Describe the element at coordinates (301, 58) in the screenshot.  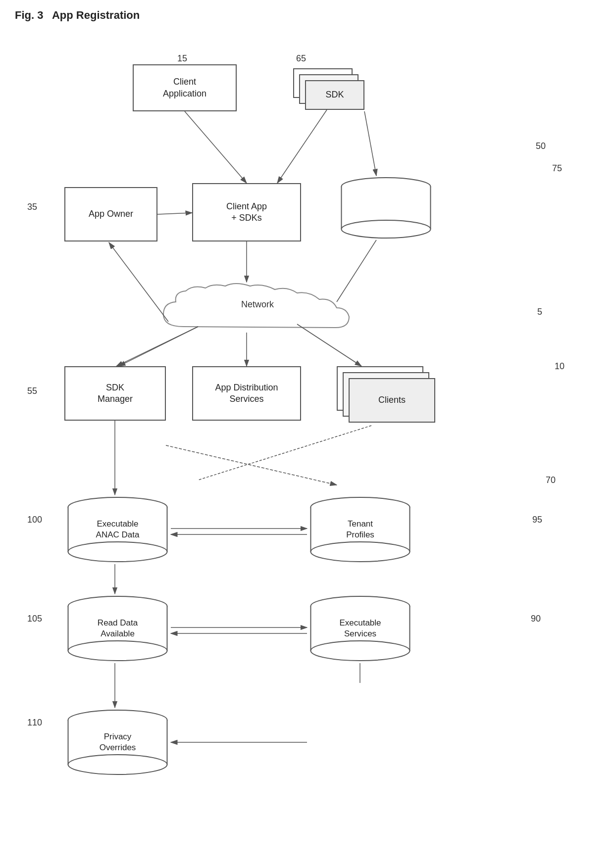
I see `num-65: 65` at that location.